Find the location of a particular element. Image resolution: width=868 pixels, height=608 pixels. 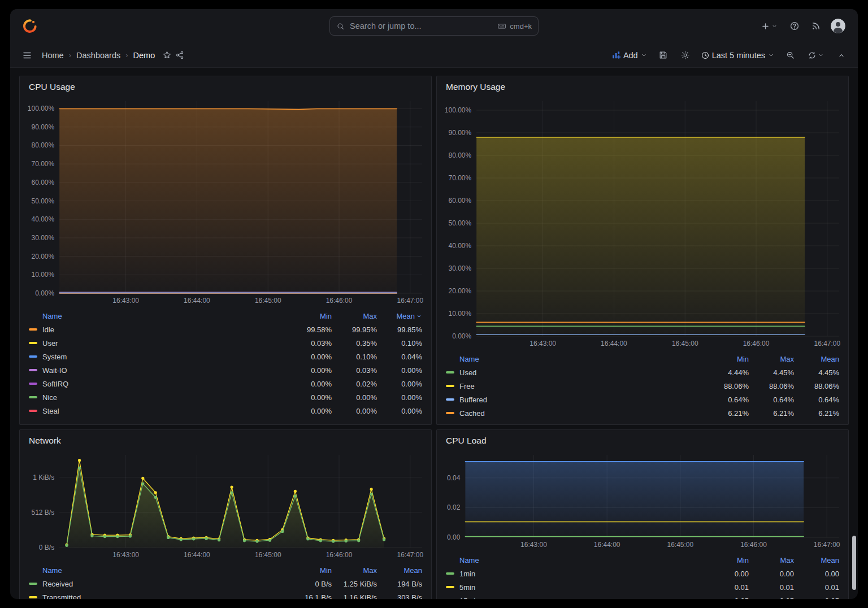

collapse-toolbar-button is located at coordinates (841, 55).